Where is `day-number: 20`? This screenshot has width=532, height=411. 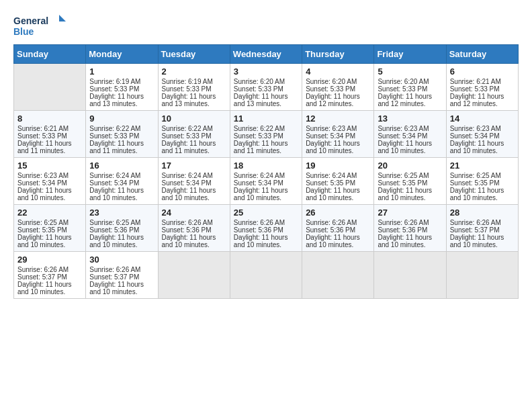
day-number: 20 is located at coordinates (410, 165).